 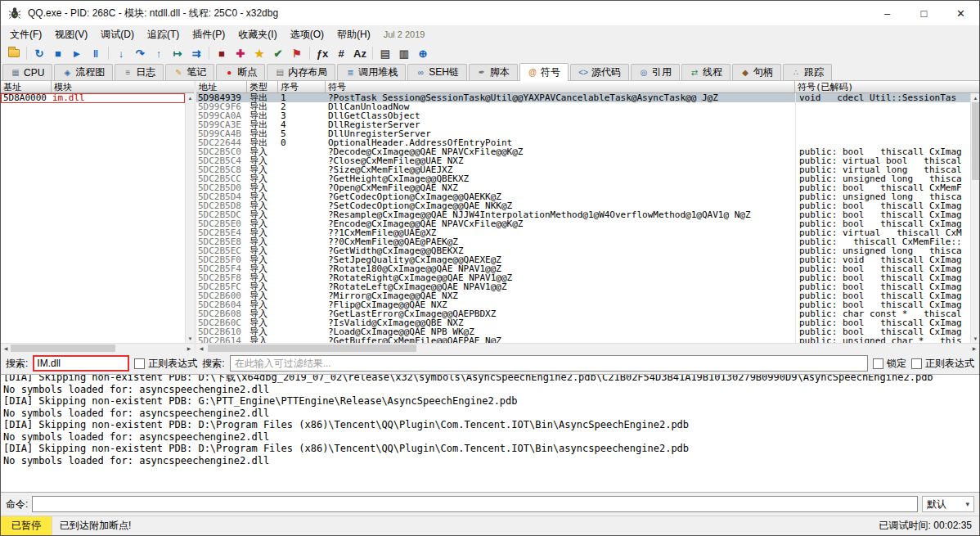 What do you see at coordinates (26, 34) in the screenshot?
I see `menu-file: 文件(F)` at bounding box center [26, 34].